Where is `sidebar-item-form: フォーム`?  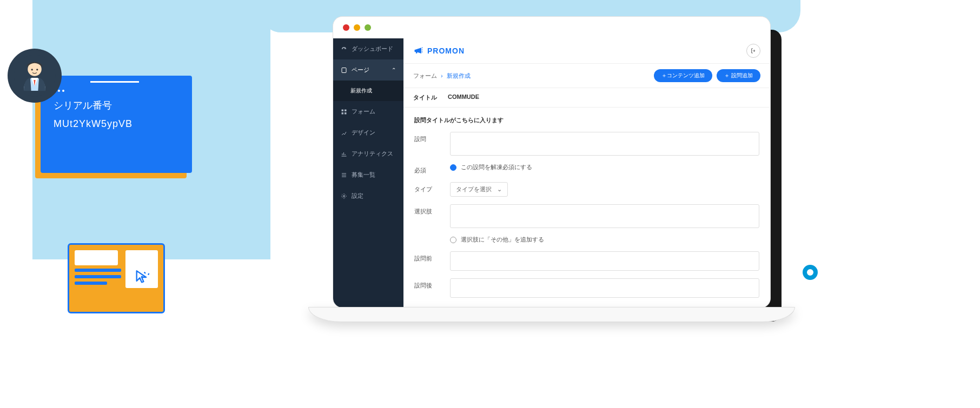
sidebar-item-form: フォーム is located at coordinates (368, 111).